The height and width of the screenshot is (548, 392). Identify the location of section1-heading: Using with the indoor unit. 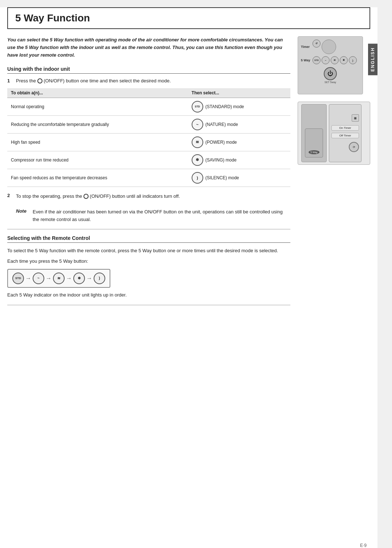
(149, 70).